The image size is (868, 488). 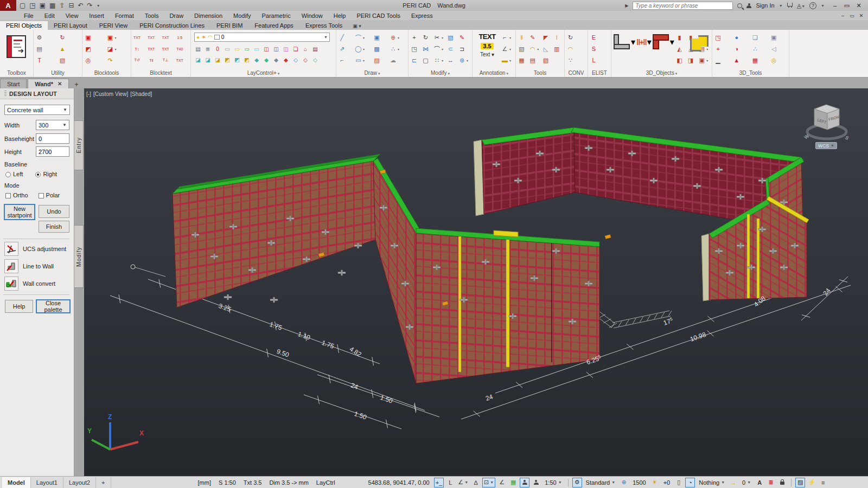 What do you see at coordinates (426, 49) in the screenshot?
I see `mirror-icon: ⋈` at bounding box center [426, 49].